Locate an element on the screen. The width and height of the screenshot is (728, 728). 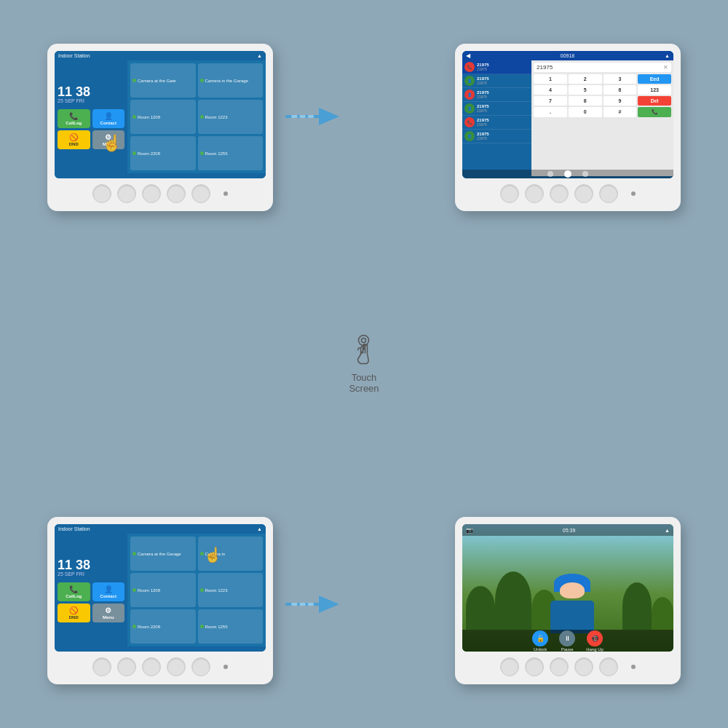
contact-avatar-4: 📞 is located at coordinates (470, 122).